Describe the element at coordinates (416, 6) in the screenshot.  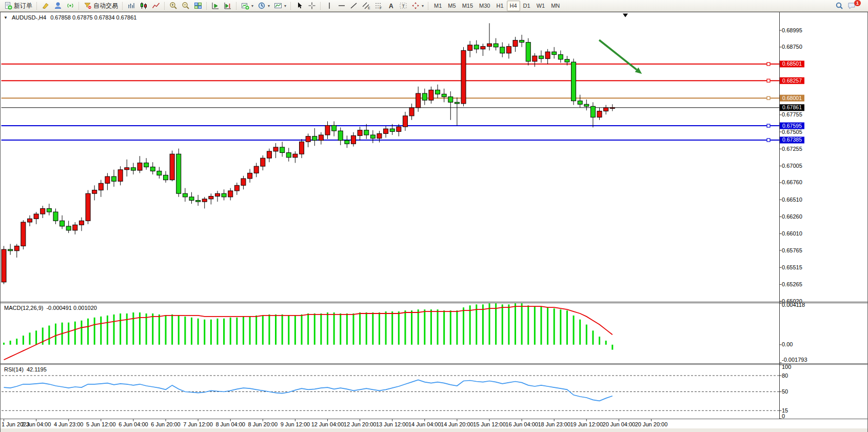
I see `arrows-icon` at that location.